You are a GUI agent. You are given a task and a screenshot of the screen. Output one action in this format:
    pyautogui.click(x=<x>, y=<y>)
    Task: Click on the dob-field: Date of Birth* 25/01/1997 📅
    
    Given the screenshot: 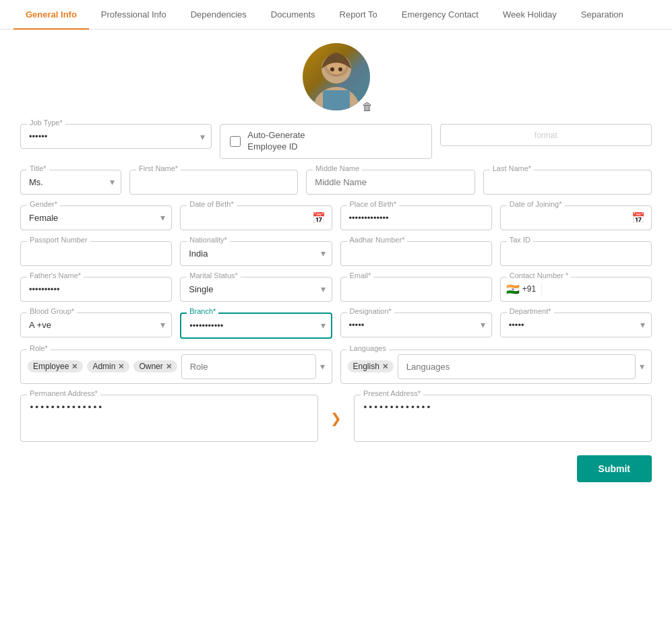 What is the action you would take?
    pyautogui.click(x=256, y=218)
    